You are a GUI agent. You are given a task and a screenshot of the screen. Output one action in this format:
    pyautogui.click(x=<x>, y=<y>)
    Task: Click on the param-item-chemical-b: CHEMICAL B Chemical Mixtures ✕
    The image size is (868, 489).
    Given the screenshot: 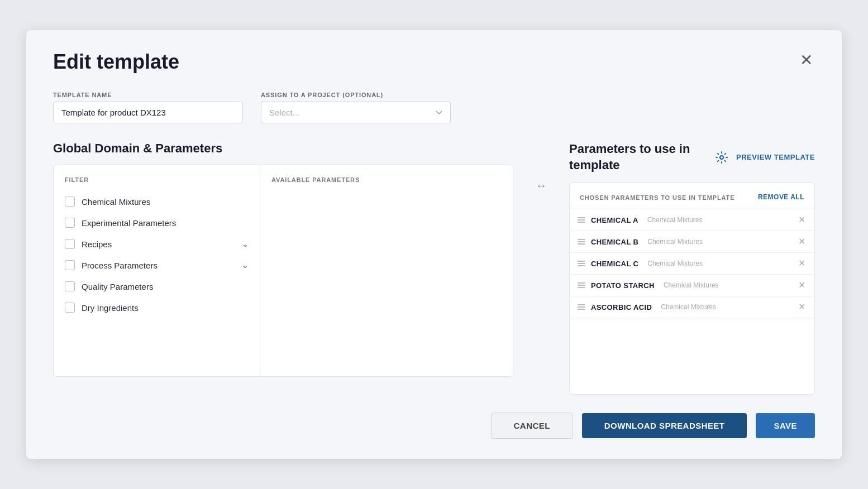 What is the action you would take?
    pyautogui.click(x=692, y=242)
    